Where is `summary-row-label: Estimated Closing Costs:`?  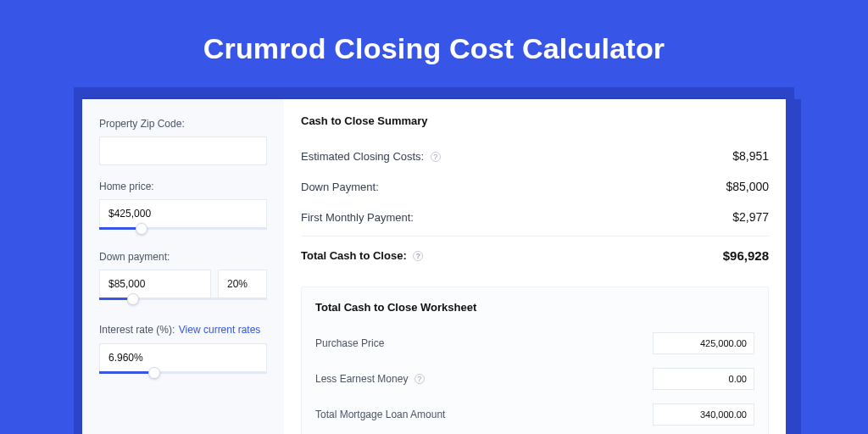 summary-row-label: Estimated Closing Costs: is located at coordinates (363, 156).